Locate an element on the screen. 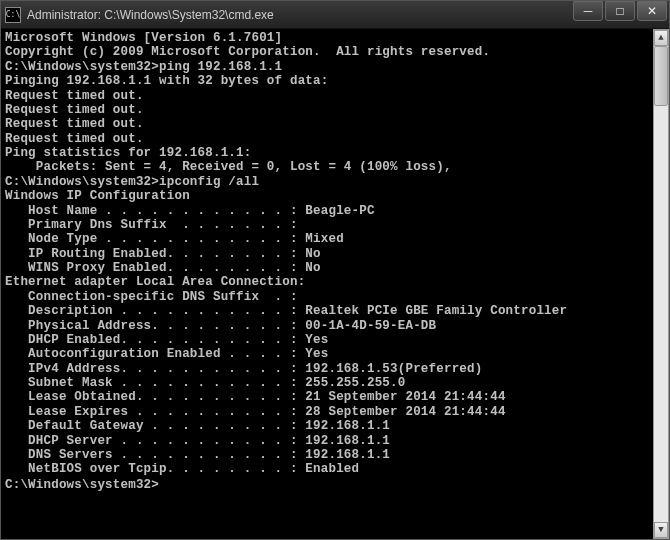  scroll-down-arrow-icon: ▼ is located at coordinates (661, 530).